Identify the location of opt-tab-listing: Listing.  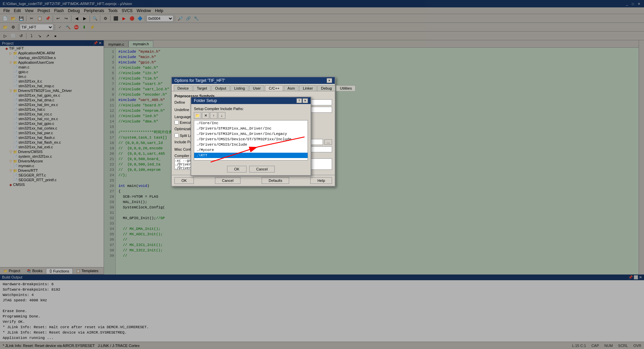
(239, 88).